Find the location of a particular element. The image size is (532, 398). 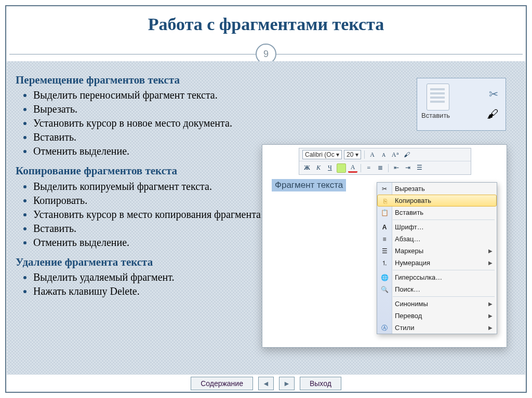

ctx-cut: ✂ Вырезать is located at coordinates (437, 189).